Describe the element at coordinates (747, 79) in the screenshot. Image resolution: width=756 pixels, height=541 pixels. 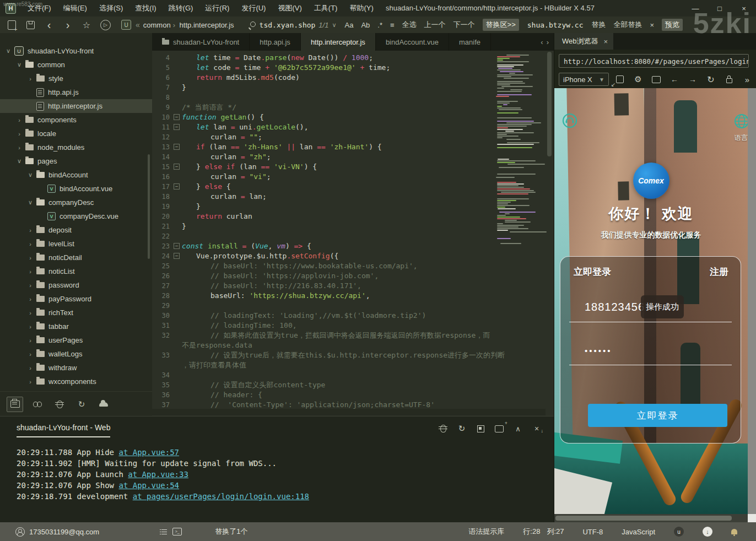
I see `more-button` at that location.